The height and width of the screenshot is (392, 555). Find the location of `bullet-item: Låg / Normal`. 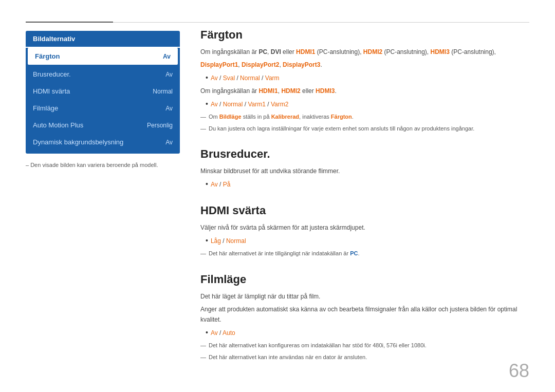

bullet-item: Låg / Normal is located at coordinates (367, 241).